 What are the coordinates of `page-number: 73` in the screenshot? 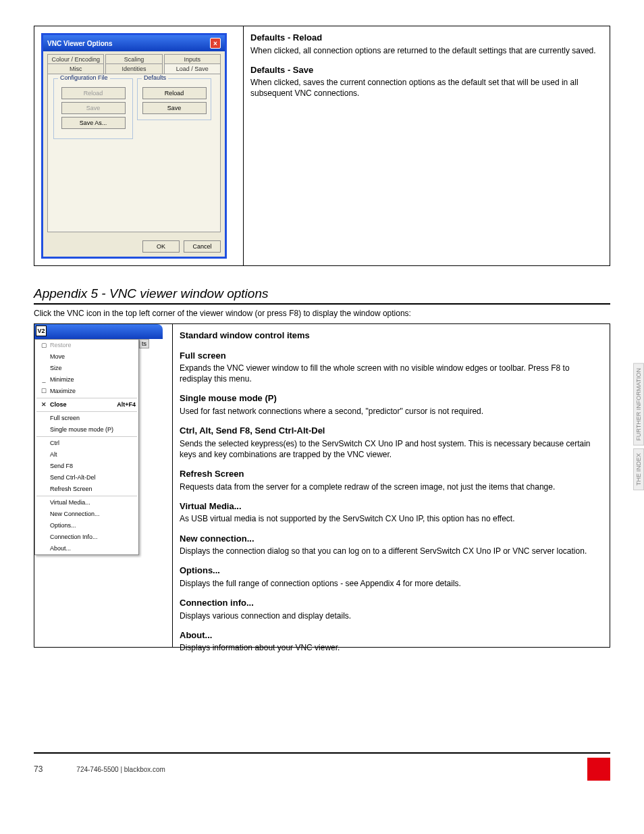 It's located at (38, 769).